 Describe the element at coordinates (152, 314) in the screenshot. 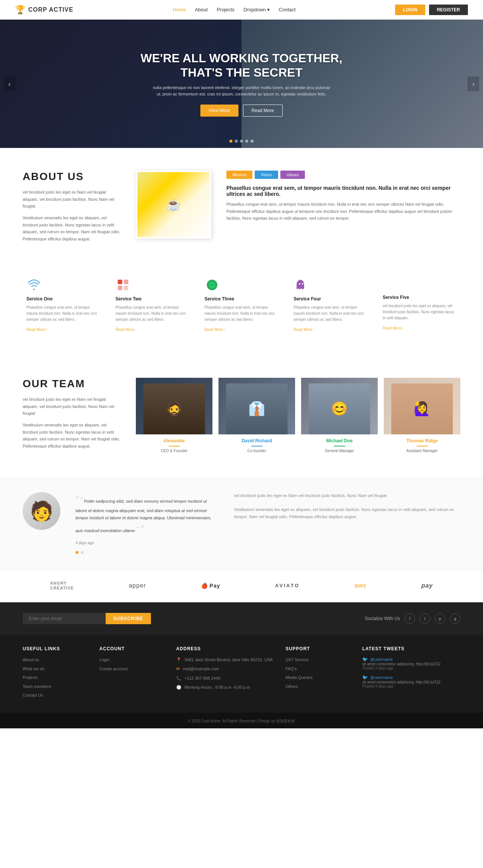

I see `service-desc-2: Phasellus congue erat sem, ut tempor mau…` at that location.